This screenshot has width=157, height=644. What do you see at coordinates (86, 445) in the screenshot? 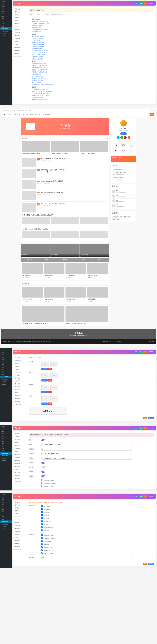
I see `input-网站标题` at bounding box center [86, 445].